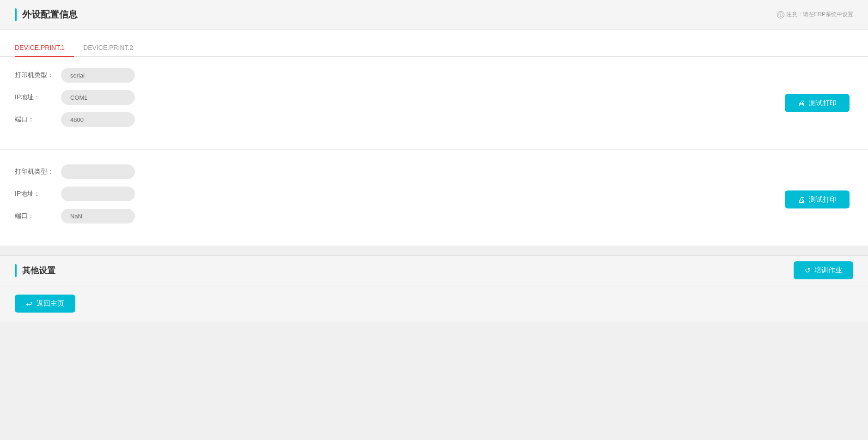 This screenshot has height=440, width=868. What do you see at coordinates (45, 304) in the screenshot?
I see `back-home-button: ⮐ 返回主页` at bounding box center [45, 304].